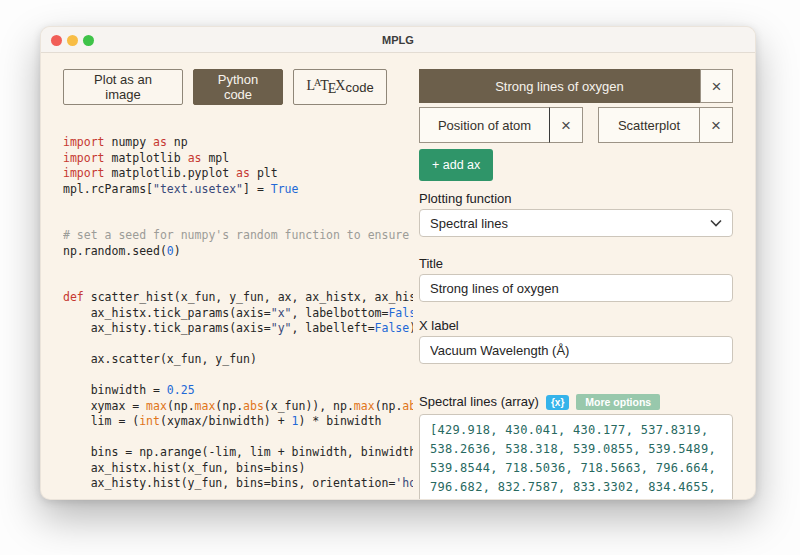  I want to click on output-mode-toolbar: Plot as an image Python code LATEX code, so click(238, 87).